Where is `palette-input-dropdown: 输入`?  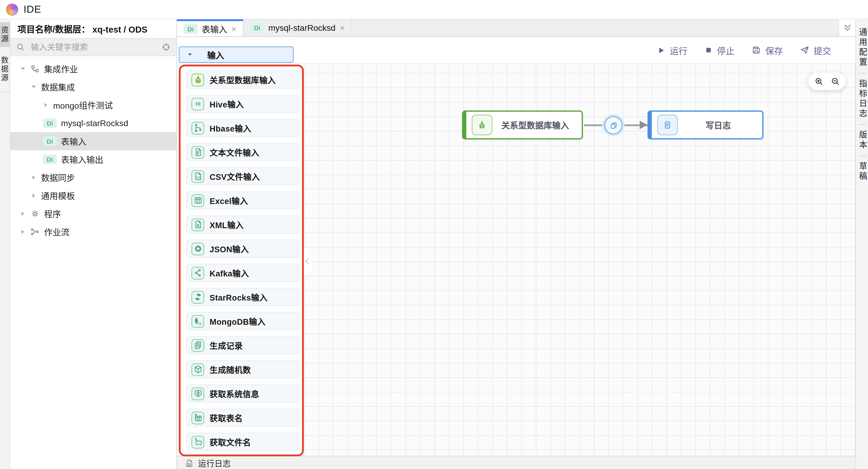
palette-input-dropdown: 输入 is located at coordinates (236, 55).